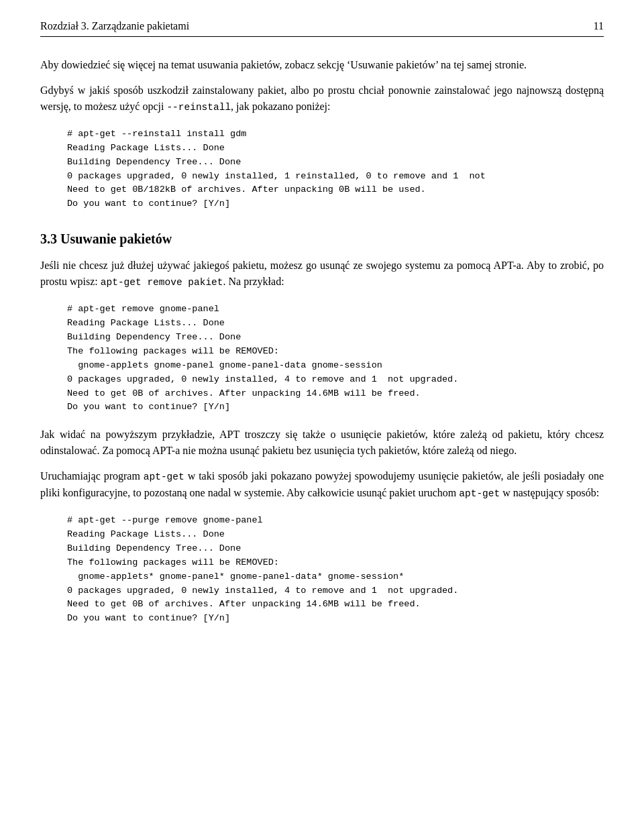 The image size is (644, 821). I want to click on paragraph-4: Jak widać na powyższym przykładzie, APT …, so click(322, 443).